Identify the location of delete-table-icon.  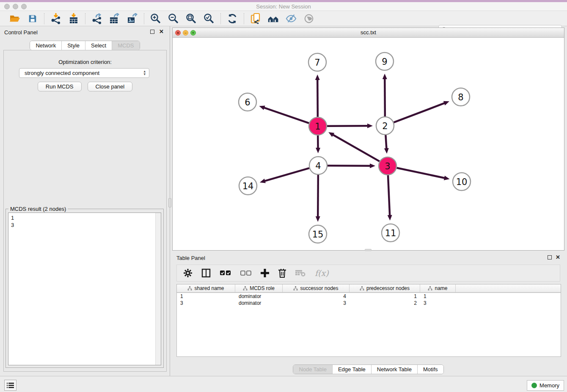
(300, 273).